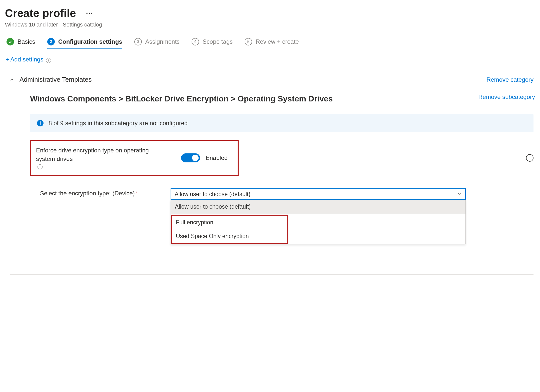  I want to click on required-indicator: *, so click(137, 193).